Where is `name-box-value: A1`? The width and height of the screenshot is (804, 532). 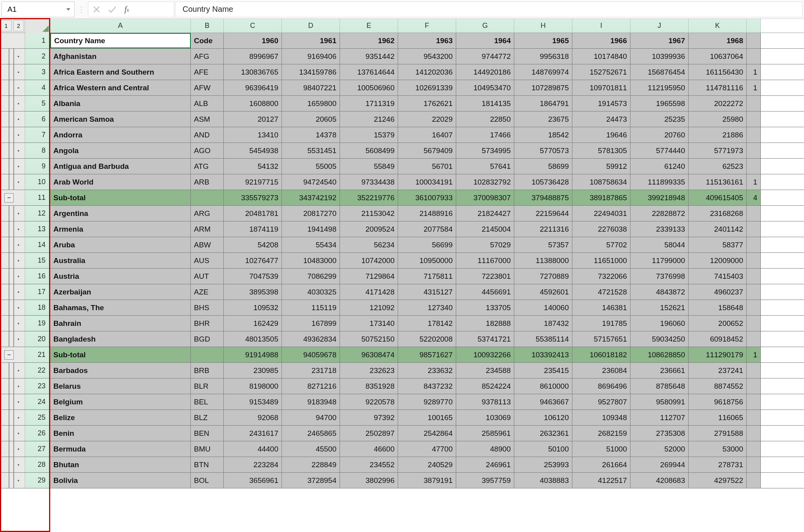
name-box-value: A1 is located at coordinates (12, 9).